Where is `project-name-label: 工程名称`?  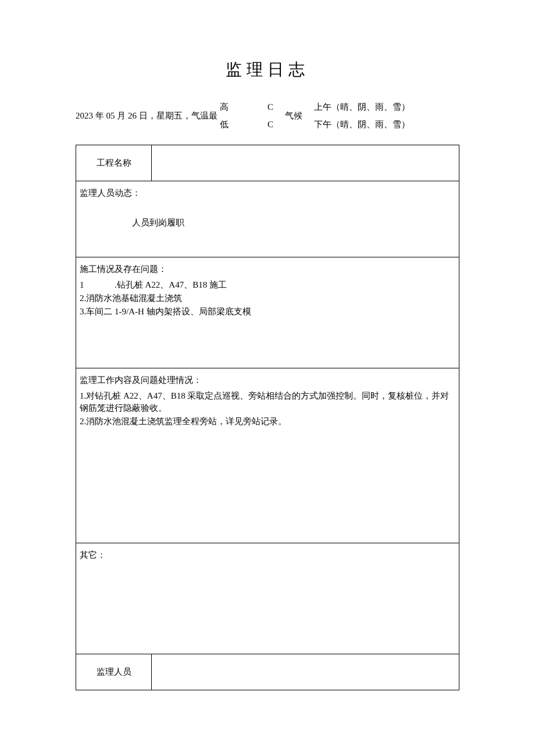
project-name-label: 工程名称 is located at coordinates (114, 163).